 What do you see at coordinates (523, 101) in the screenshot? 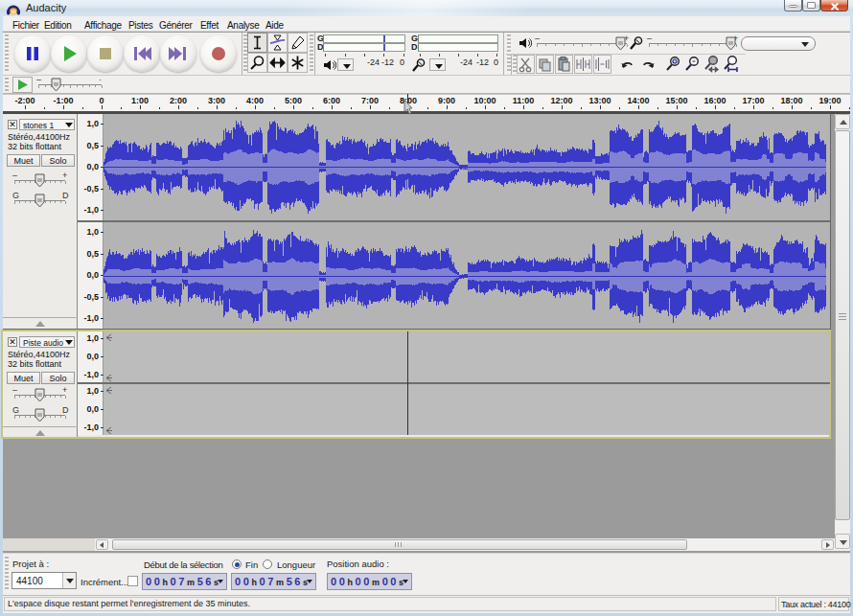
I see `svg-text: 11:00` at bounding box center [523, 101].